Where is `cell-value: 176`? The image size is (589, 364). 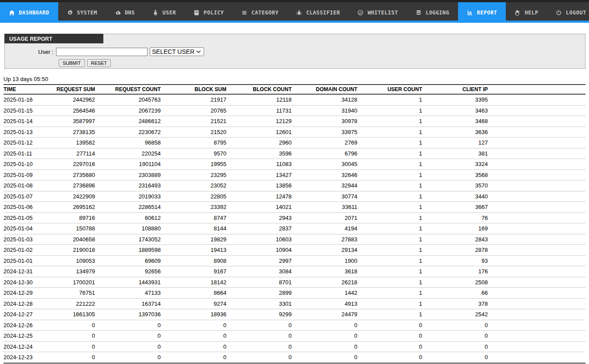 cell-value: 176 is located at coordinates (459, 272).